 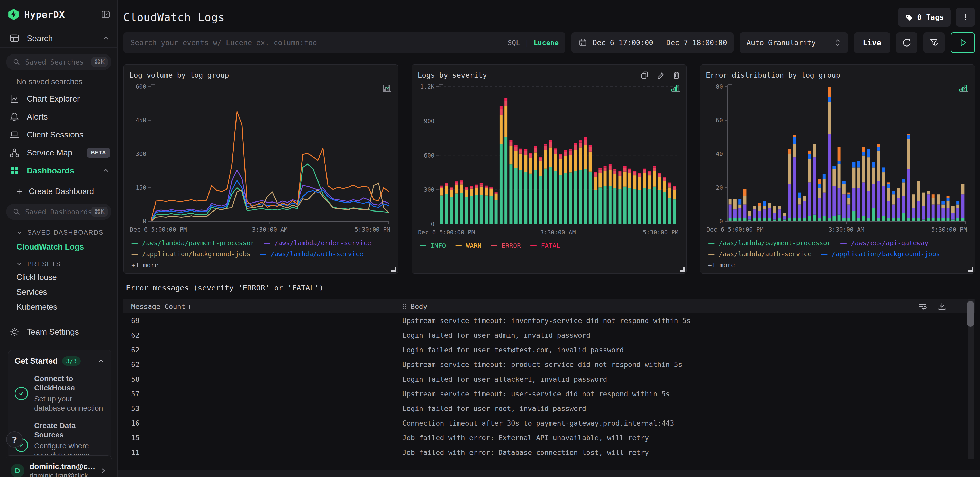 What do you see at coordinates (14, 153) in the screenshot?
I see `service-map-icon` at bounding box center [14, 153].